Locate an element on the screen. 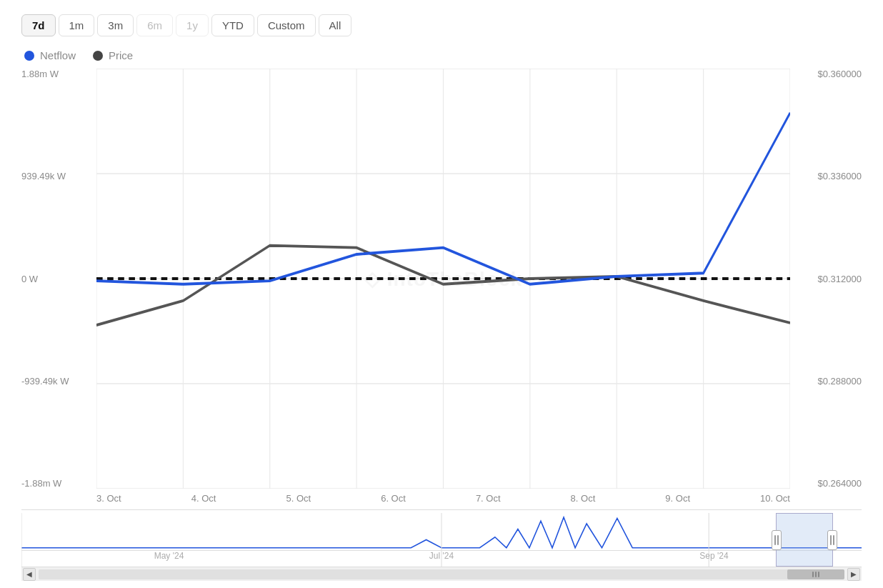  time-btn-6m: 6m is located at coordinates (154, 26).